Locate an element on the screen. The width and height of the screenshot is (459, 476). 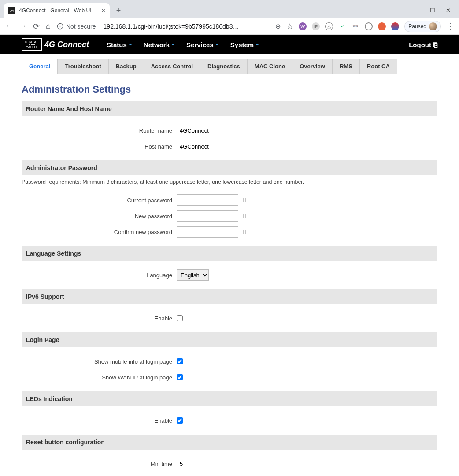
show-wan-checkbox is located at coordinates (180, 377).